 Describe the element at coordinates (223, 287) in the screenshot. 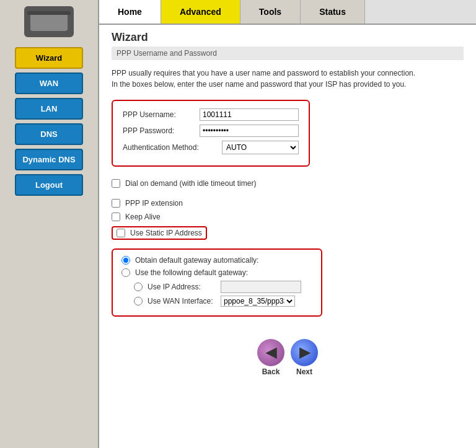

I see `use-ip-item: Use IP Address:` at that location.